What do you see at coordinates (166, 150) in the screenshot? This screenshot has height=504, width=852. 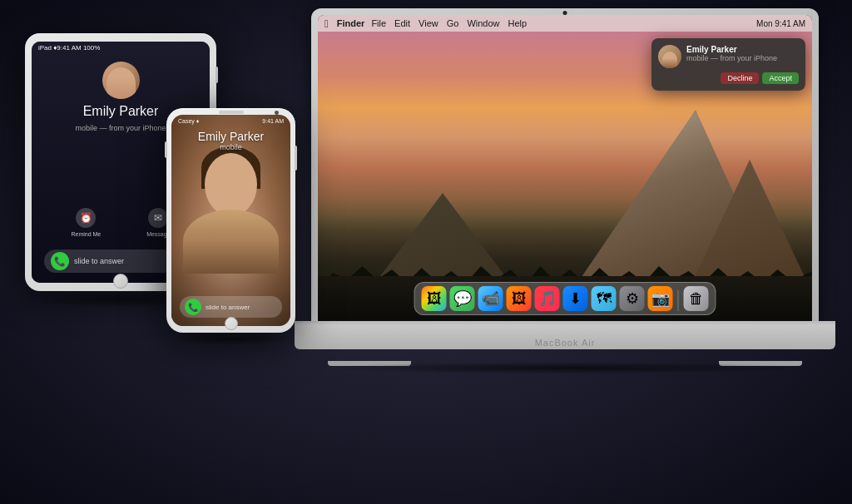 I see `iphone-side-button-left` at bounding box center [166, 150].